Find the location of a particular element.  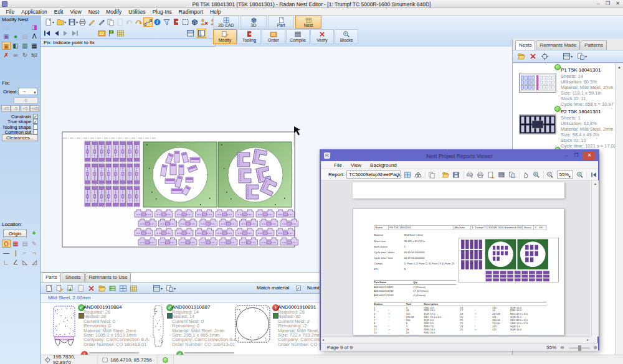

corner-tl-icon: ⌐ is located at coordinates (25, 253).